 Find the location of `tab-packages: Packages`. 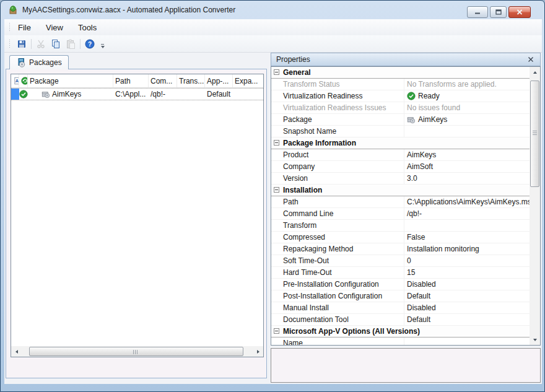

tab-packages: Packages is located at coordinates (39, 62).